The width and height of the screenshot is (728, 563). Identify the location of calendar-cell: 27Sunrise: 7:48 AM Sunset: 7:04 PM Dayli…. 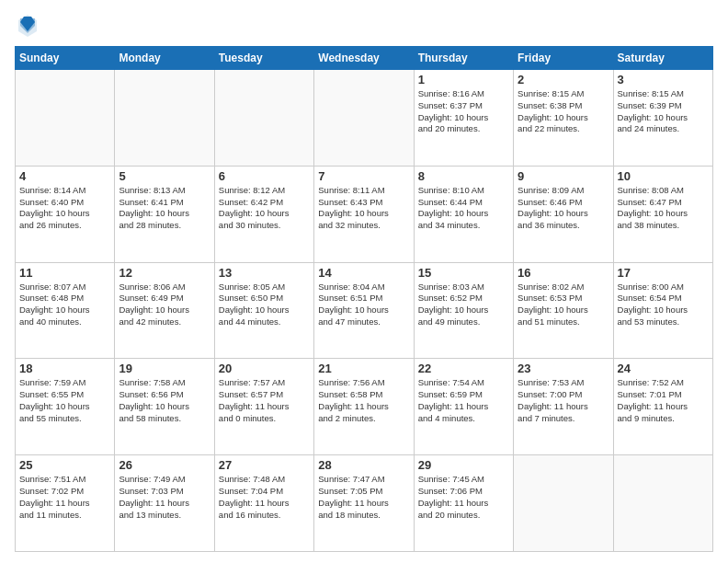
(264, 504).